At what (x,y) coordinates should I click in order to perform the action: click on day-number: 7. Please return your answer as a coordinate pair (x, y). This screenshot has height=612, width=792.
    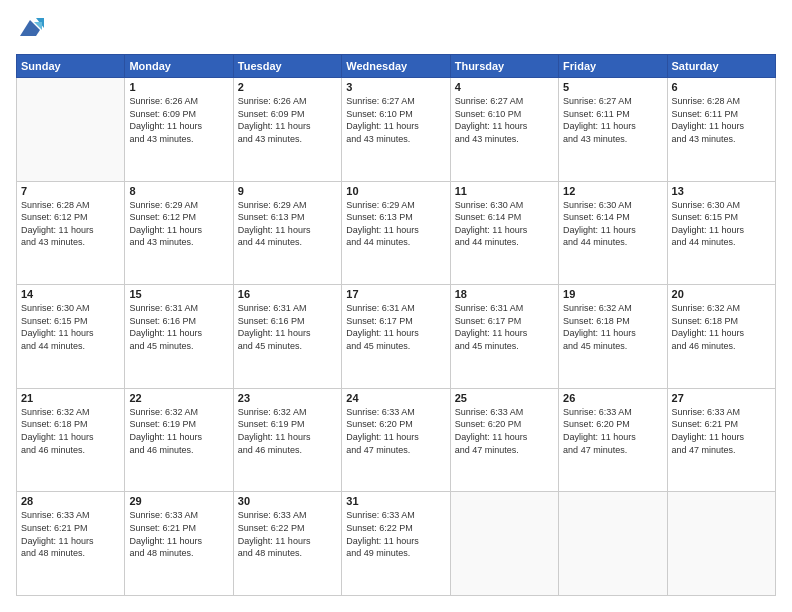
    Looking at the image, I should click on (70, 191).